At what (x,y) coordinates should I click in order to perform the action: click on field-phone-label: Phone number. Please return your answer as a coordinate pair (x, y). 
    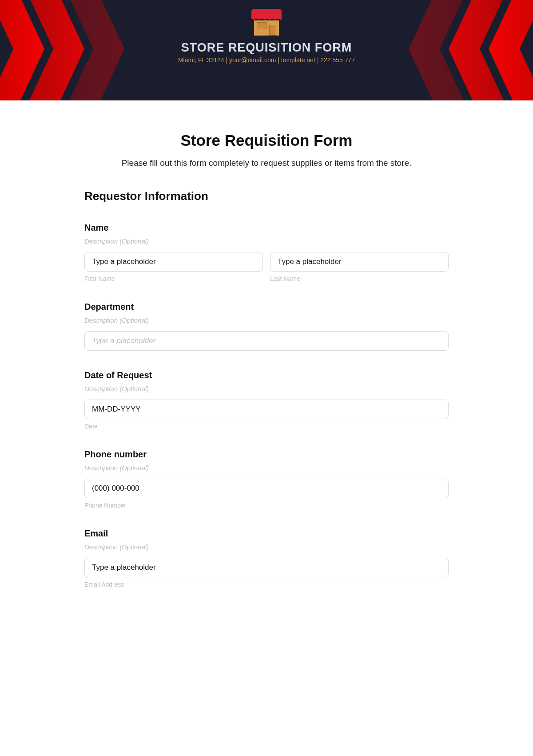
    Looking at the image, I should click on (266, 454).